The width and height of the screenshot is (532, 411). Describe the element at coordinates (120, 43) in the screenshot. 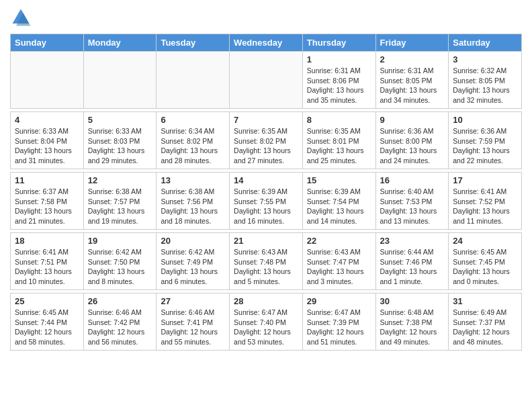

I see `day-header-monday: Monday` at that location.